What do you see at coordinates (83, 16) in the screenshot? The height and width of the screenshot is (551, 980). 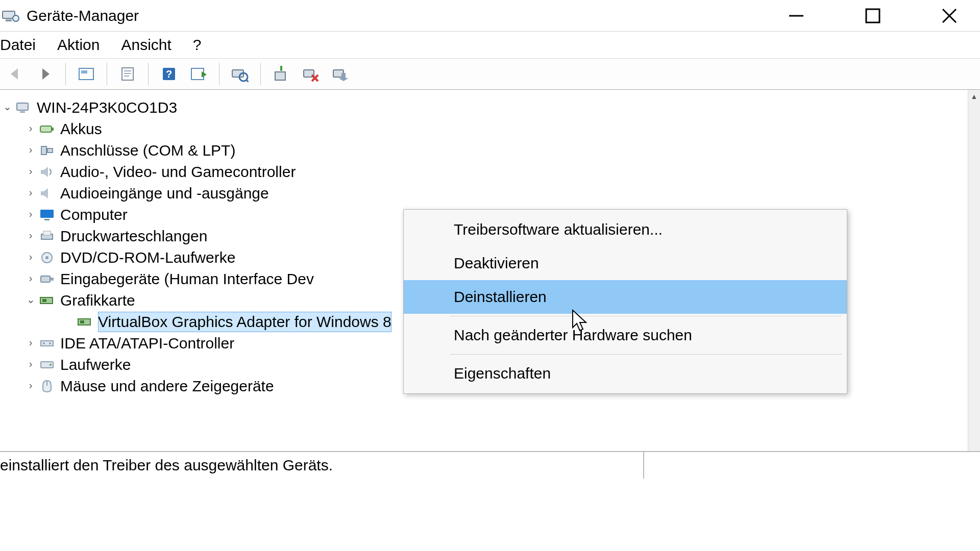 I see `window-title: Geräte-Manager` at bounding box center [83, 16].